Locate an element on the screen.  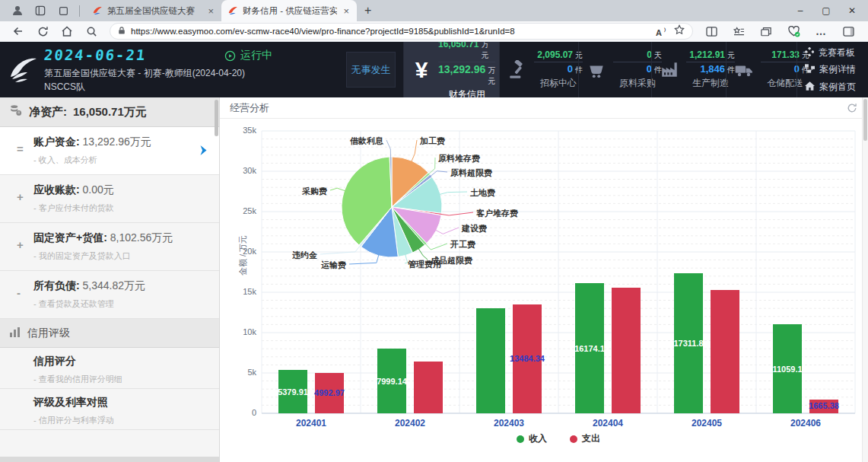
expense-bar-label: 4992.97 is located at coordinates (329, 393).